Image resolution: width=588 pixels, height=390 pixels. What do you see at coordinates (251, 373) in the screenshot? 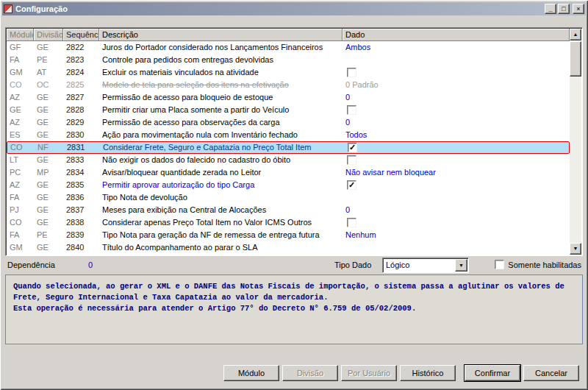
I see `modulo-button: Módulo` at bounding box center [251, 373].